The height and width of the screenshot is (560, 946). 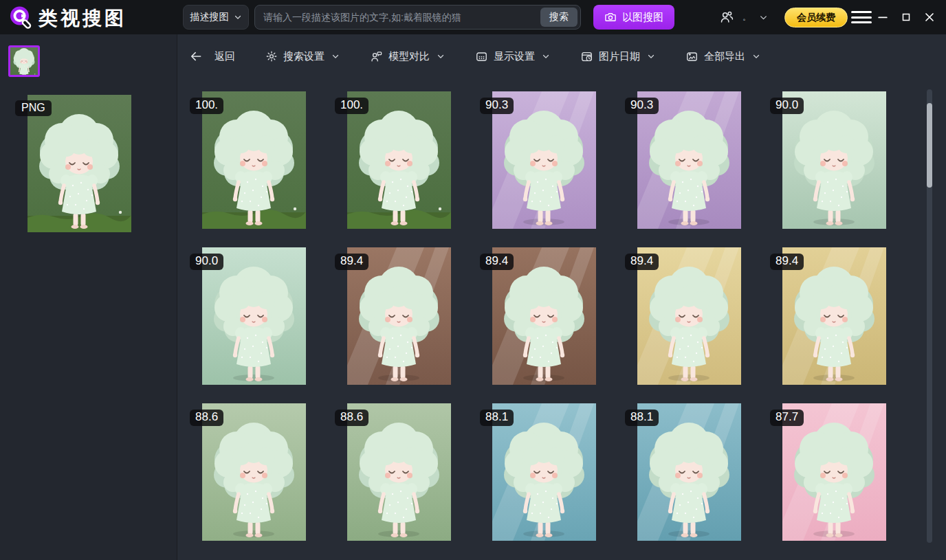 I want to click on scrollbar-track, so click(x=930, y=316).